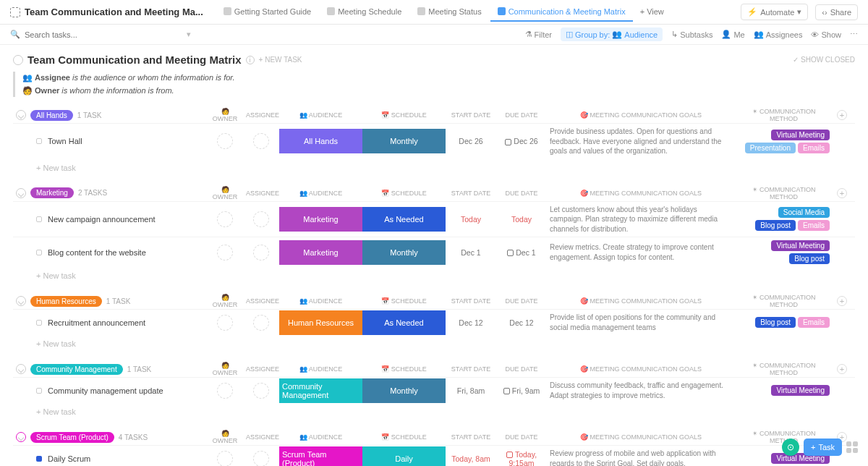 This screenshot has width=868, height=466. I want to click on add-view-button: + View, so click(652, 12).